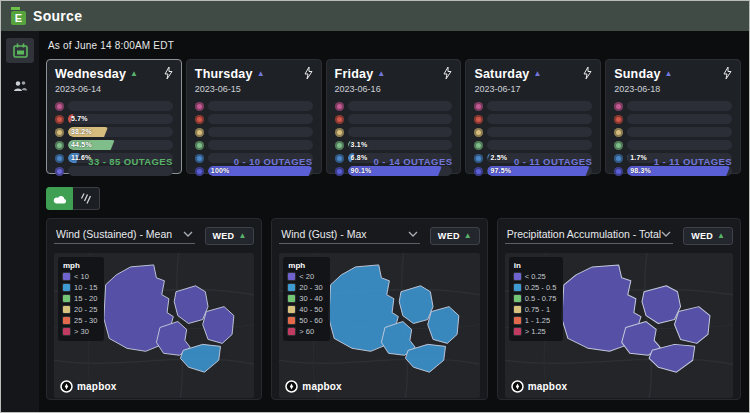 The image size is (750, 413). I want to click on map-canvas: mph < 20 20 - 30 30 - 40 40 - 50 50 - 60…, so click(379, 326).